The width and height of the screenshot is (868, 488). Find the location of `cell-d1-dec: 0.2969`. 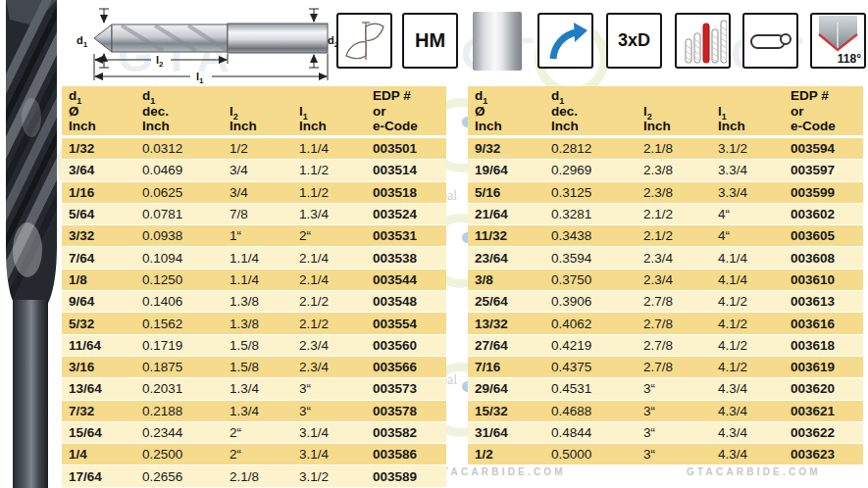

cell-d1-dec: 0.2969 is located at coordinates (590, 171).